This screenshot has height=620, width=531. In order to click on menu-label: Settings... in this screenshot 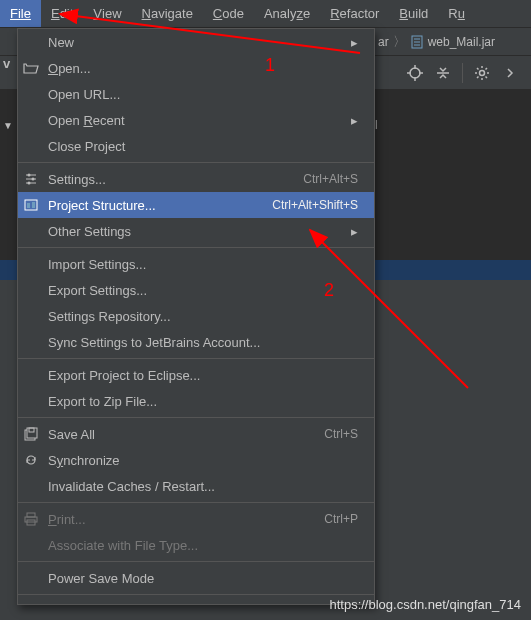, I will do `click(176, 180)`.